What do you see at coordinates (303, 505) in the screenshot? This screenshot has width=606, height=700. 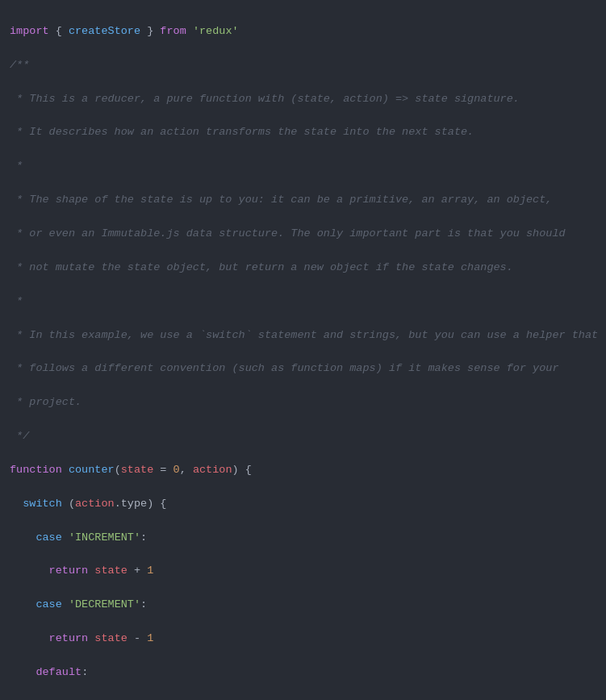 I see `line-15: switch (action.type) {` at bounding box center [303, 505].